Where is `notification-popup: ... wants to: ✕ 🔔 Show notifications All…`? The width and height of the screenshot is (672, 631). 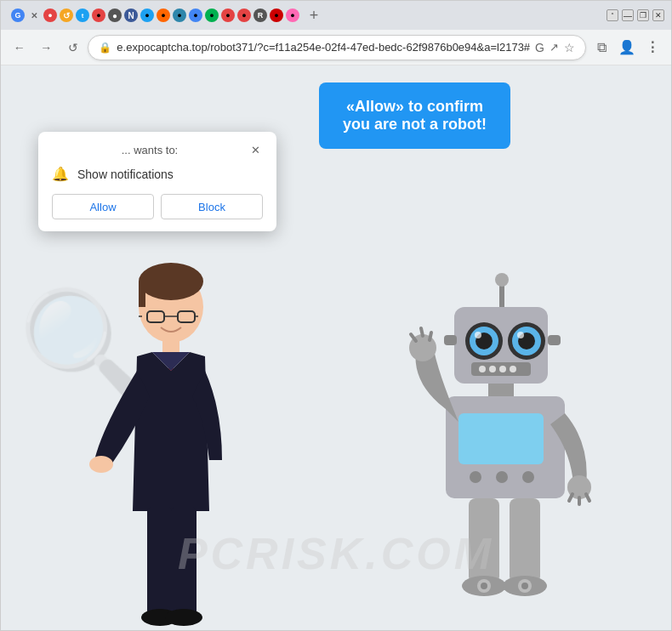
notification-popup: ... wants to: ✕ 🔔 Show notifications All… is located at coordinates (157, 182).